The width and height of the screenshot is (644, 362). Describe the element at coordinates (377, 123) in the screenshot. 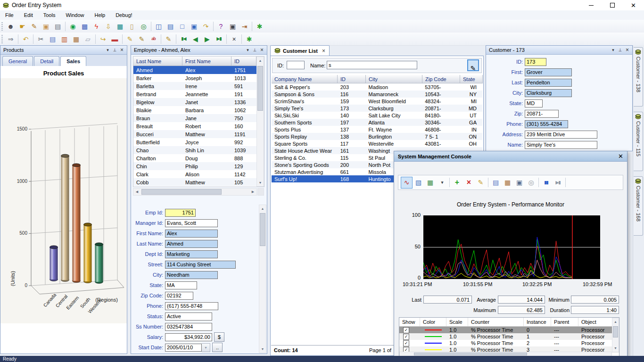

I see `customer-row: Southern Sports197Atlanta30346-GA` at that location.